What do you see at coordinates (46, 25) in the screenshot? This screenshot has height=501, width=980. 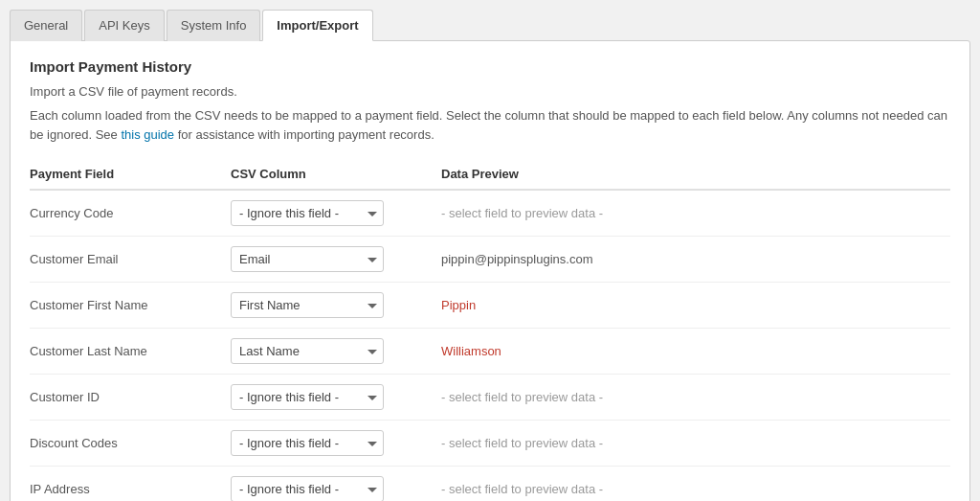 I see `tab-general: General` at bounding box center [46, 25].